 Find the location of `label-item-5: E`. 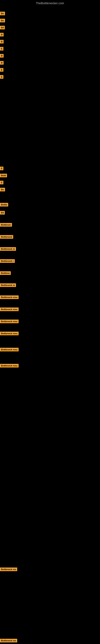

label-item-5: E is located at coordinates (2, 49).